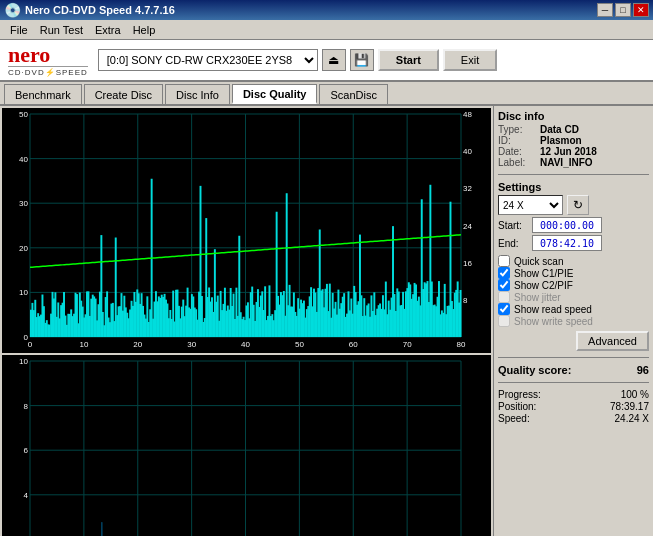  Describe the element at coordinates (574, 130) in the screenshot. I see `disc-type-row: Type: Data CD` at that location.